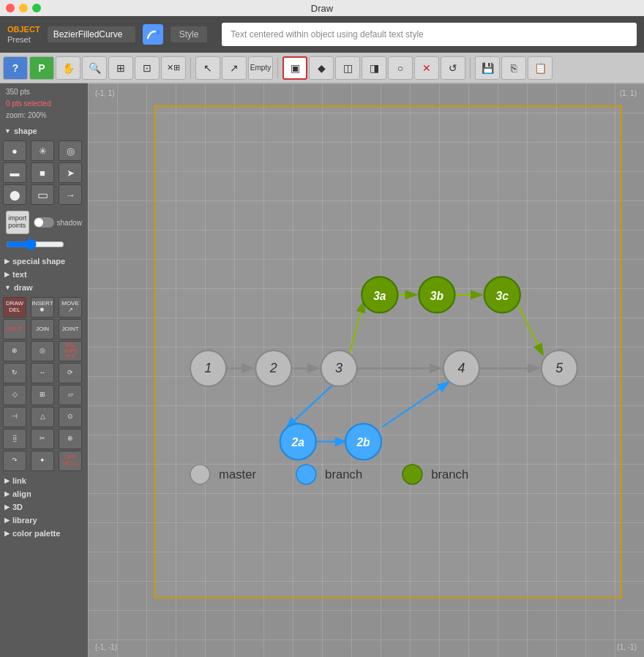  Describe the element at coordinates (44, 104) in the screenshot. I see `selected-label: 0 pts selected` at that location.